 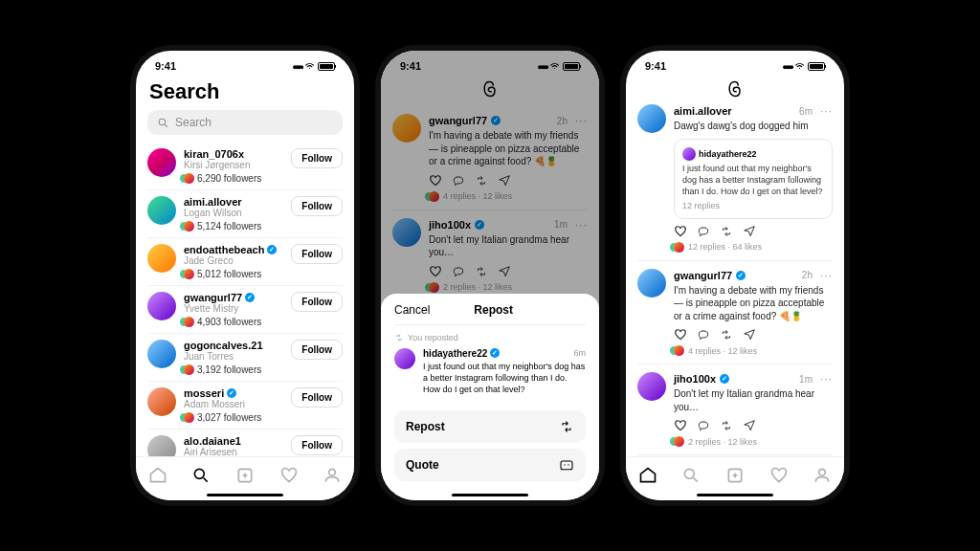 I want to click on user-row: kiran_0706x Kirsi Jørgensen 6,290 follow…, so click(x=245, y=166).